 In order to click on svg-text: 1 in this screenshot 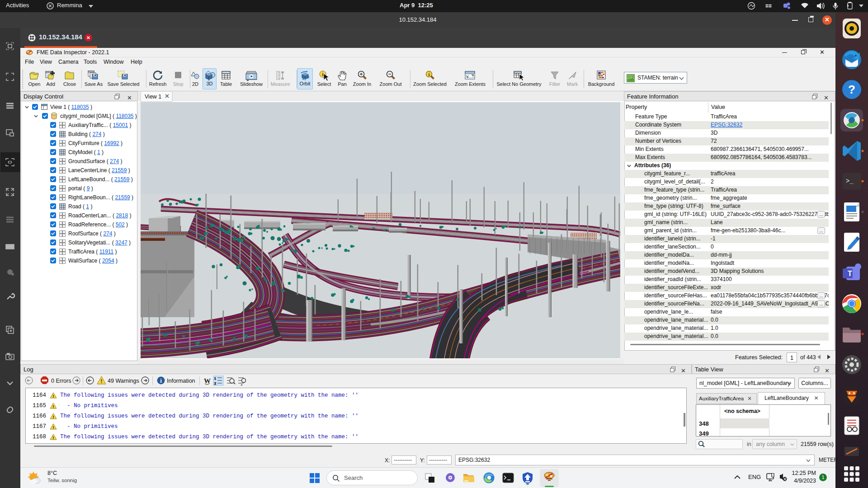, I will do `click(215, 379)`.